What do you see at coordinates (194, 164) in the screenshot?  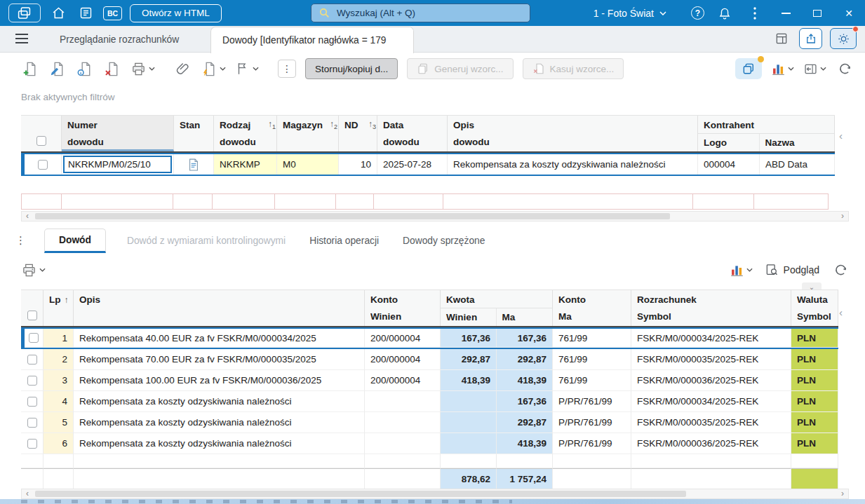 I see `cell-stan` at bounding box center [194, 164].